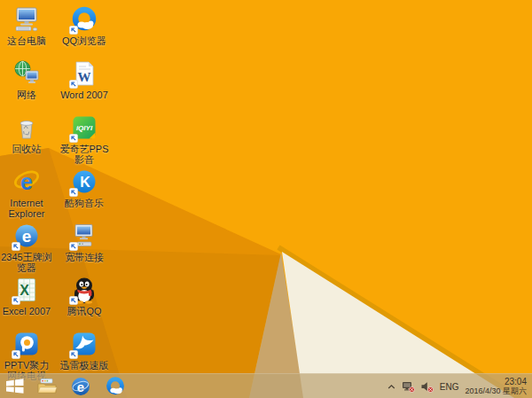  I want to click on desktop-icon-excel-2007: X Excel 2007, so click(27, 296).